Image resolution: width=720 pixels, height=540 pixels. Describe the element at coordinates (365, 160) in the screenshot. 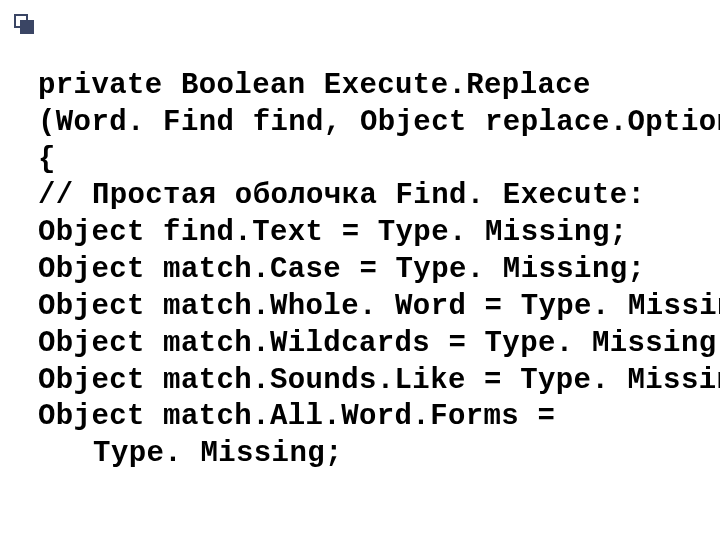

I see `code-line: {` at that location.